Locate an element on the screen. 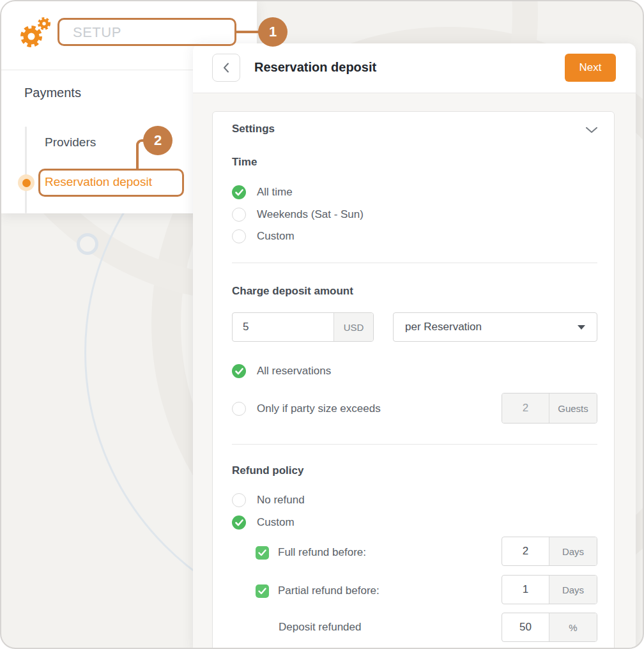 The width and height of the screenshot is (644, 649). radio-option-weekends: Weekends (Sat - Sun) is located at coordinates (298, 215).